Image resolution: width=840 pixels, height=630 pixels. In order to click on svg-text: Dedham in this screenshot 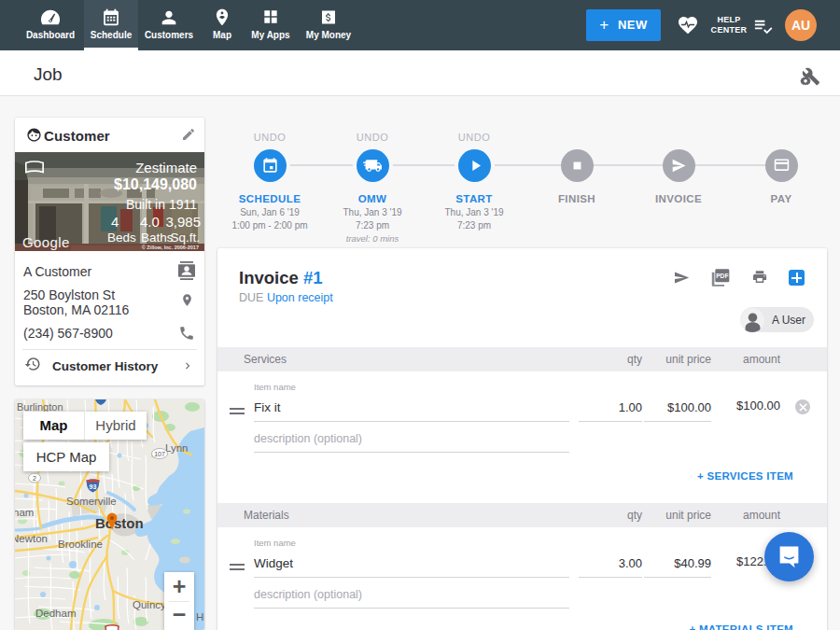, I will do `click(56, 613)`.